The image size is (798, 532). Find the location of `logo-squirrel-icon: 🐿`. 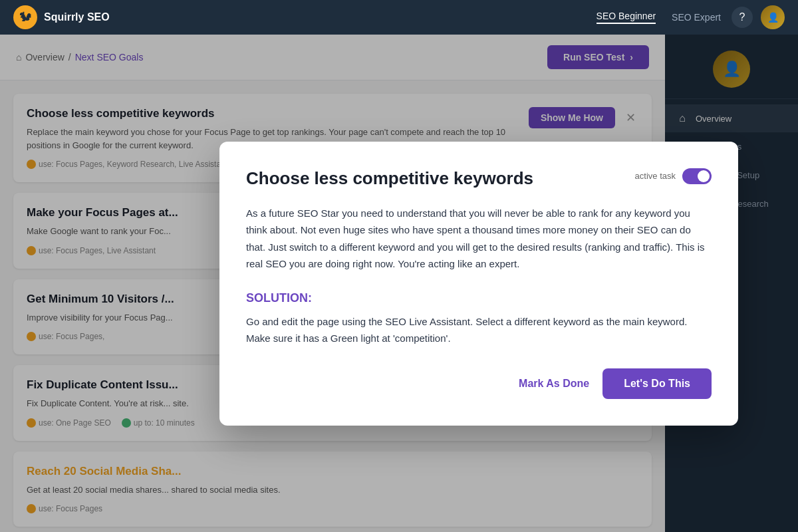

logo-squirrel-icon: 🐿 is located at coordinates (25, 17).